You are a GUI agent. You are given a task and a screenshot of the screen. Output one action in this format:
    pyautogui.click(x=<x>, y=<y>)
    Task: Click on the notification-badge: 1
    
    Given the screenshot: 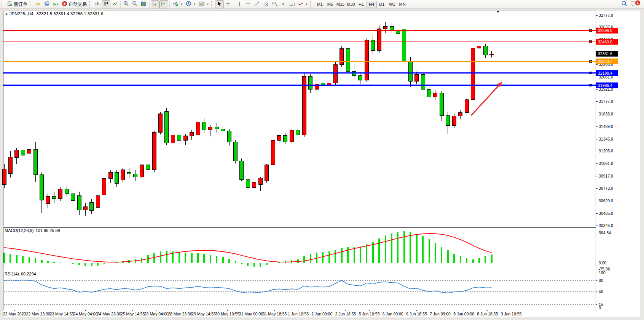 What is the action you would take?
    pyautogui.click(x=638, y=3)
    